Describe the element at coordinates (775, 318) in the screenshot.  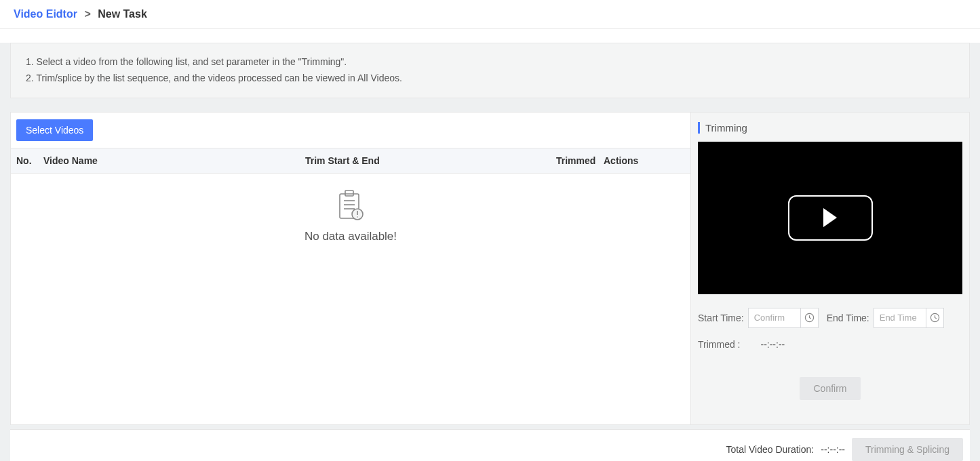
I see `start-time-input` at that location.